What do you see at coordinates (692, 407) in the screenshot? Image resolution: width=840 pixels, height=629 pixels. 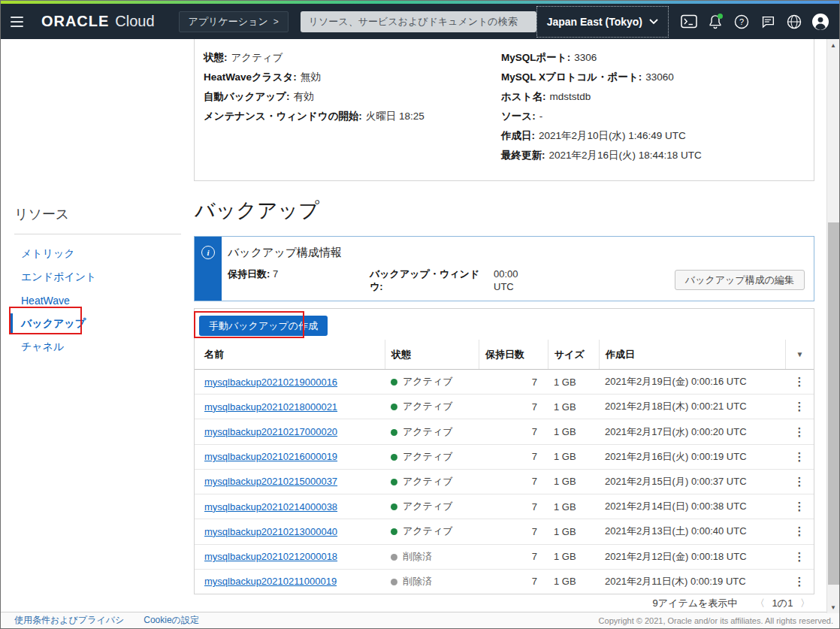 I see `created-cell: 2021年2月18日(木) 0:00:21 UTC` at bounding box center [692, 407].